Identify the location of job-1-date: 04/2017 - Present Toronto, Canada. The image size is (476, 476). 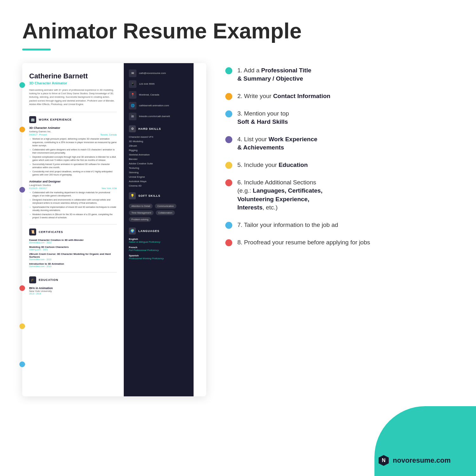
(73, 135).